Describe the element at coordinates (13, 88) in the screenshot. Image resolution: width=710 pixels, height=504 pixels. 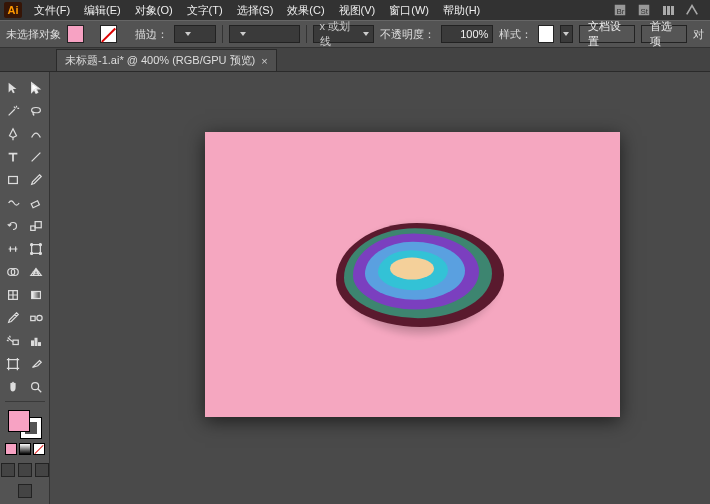
I see `selection-tool` at that location.